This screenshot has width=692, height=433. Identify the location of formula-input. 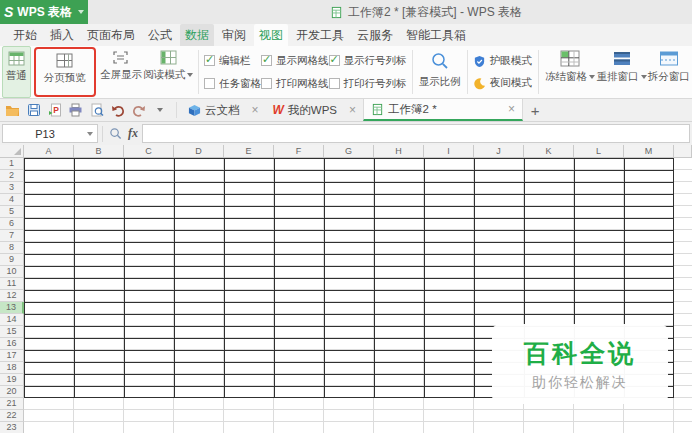
(416, 134).